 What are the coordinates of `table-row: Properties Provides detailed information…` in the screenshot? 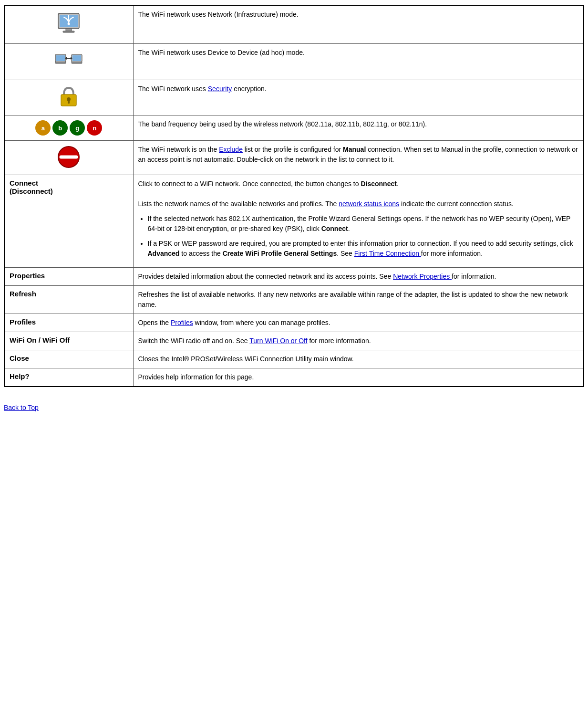 It's located at (294, 277).